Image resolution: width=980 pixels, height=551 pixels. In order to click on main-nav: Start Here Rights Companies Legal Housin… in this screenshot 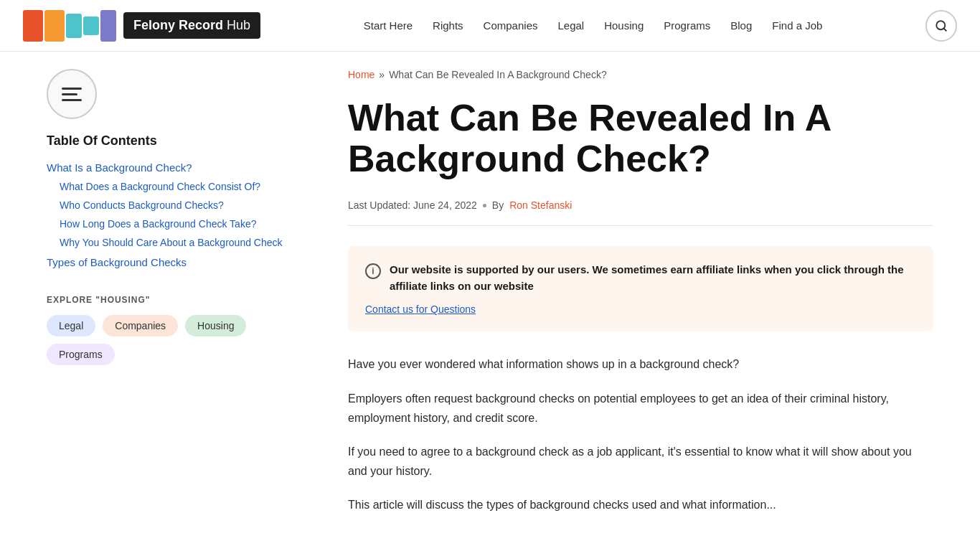, I will do `click(593, 26)`.